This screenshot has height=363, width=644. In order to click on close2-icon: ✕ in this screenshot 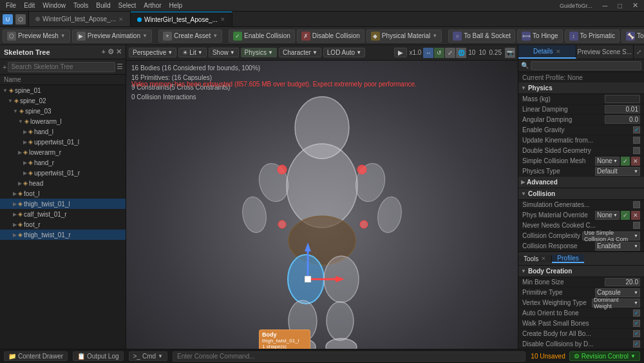, I will do `click(118, 52)`.